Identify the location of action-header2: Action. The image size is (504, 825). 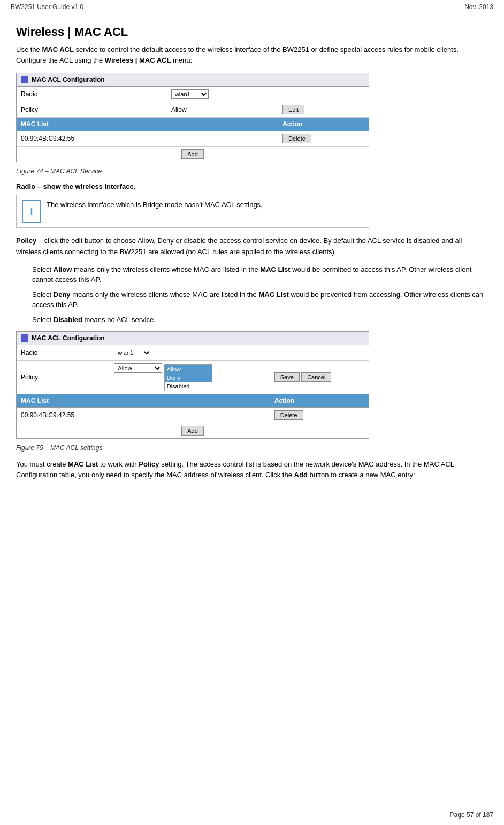
(319, 401).